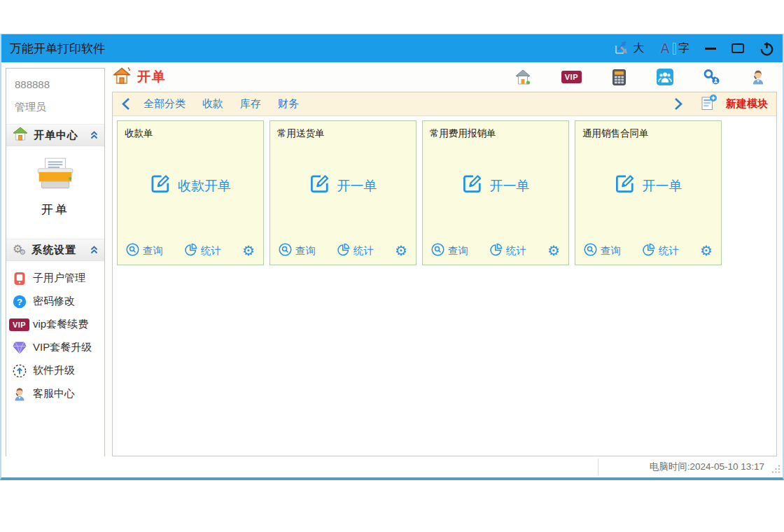  What do you see at coordinates (648, 193) in the screenshot?
I see `module-card-sales-contract: 通用销售合同单 开一单` at bounding box center [648, 193].